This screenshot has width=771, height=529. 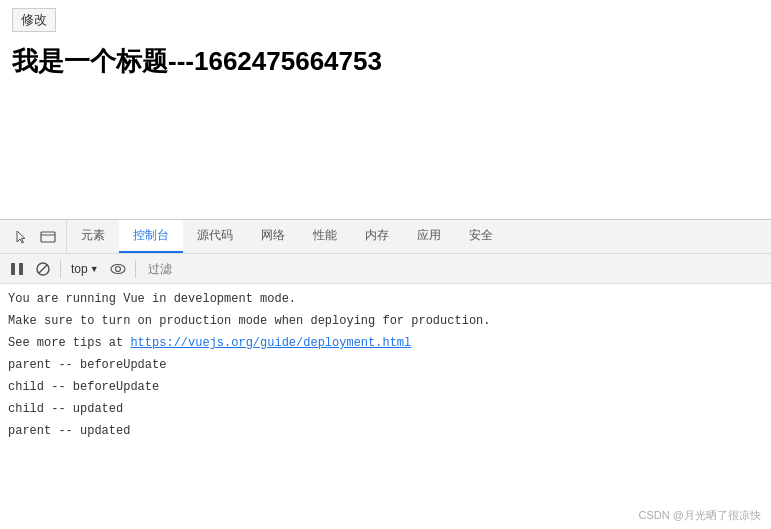 What do you see at coordinates (454, 269) in the screenshot?
I see `filter-input` at bounding box center [454, 269].